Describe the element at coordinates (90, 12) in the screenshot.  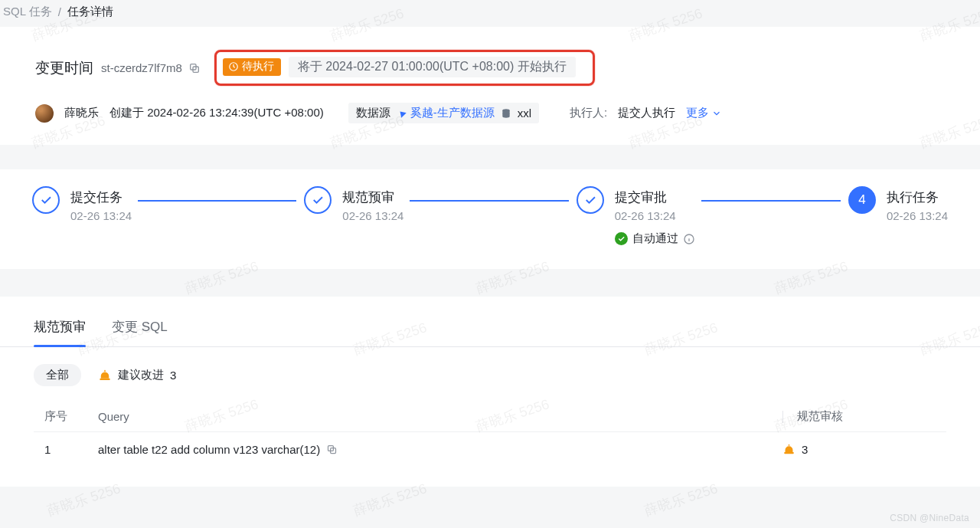
I see `breadcrumb-current: 任务详情` at that location.